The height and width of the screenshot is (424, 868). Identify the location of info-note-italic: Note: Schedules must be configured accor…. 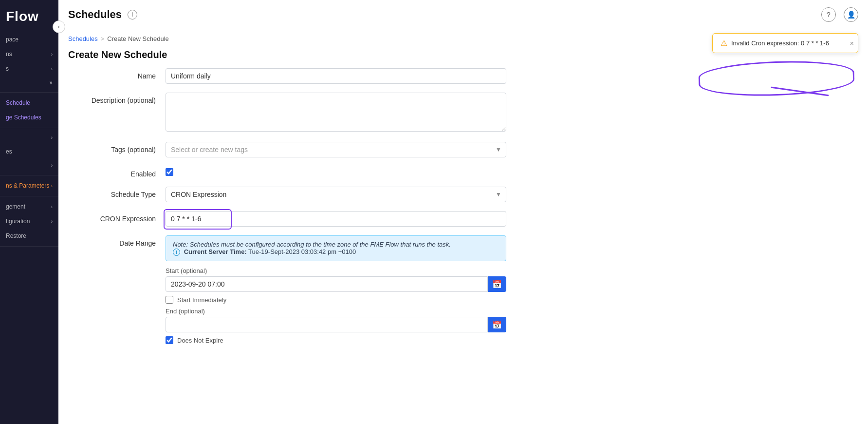
(312, 245).